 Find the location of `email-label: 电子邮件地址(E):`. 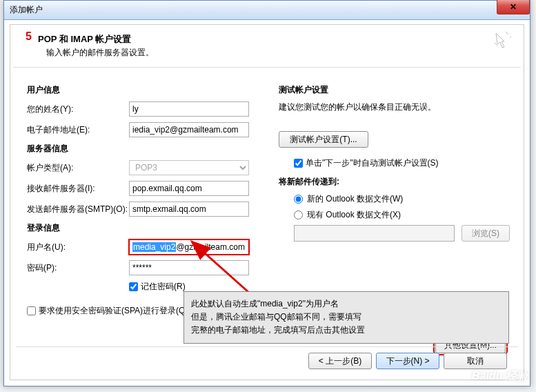

email-label: 电子邮件地址(E): is located at coordinates (78, 130).